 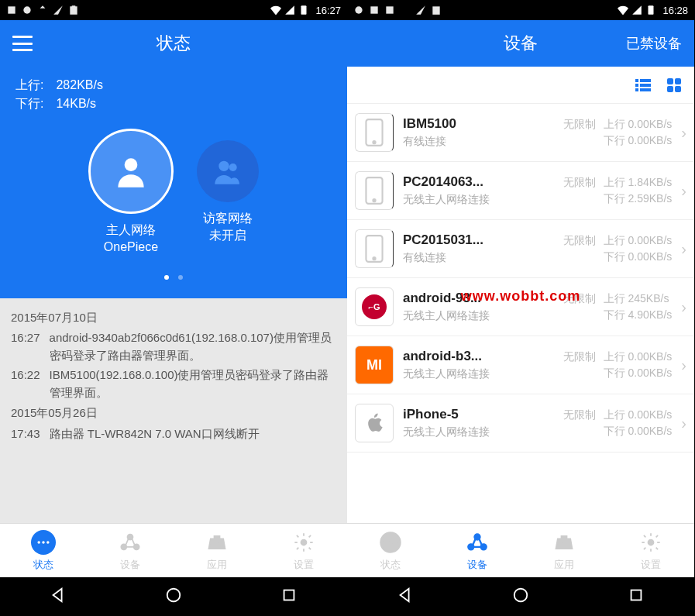 What do you see at coordinates (638, 315) in the screenshot?
I see `device-download: 下行 4.90KB/s` at bounding box center [638, 315].